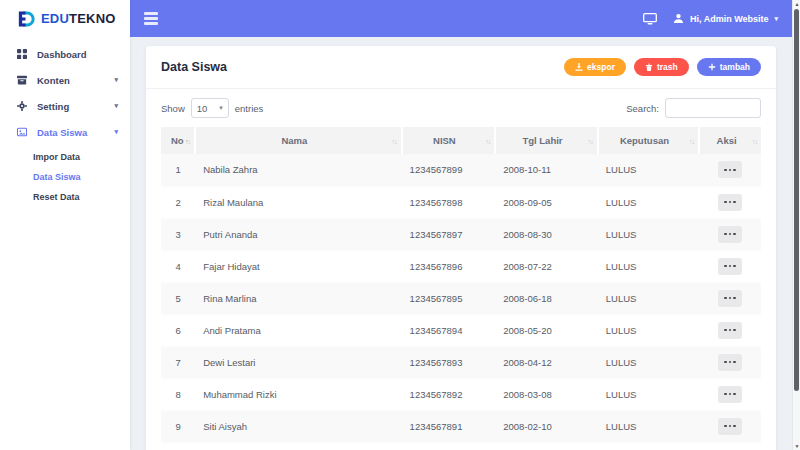  Describe the element at coordinates (298, 362) in the screenshot. I see `cell-nama: Dewi Lestari` at that location.